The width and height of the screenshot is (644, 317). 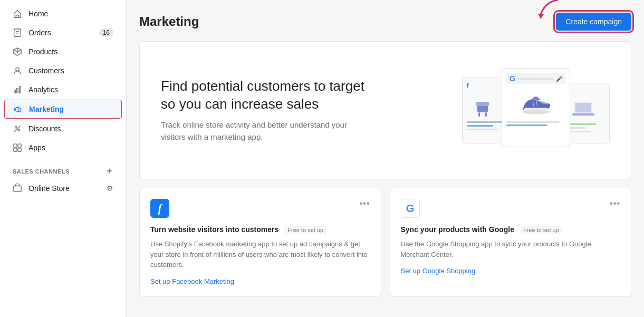 What do you see at coordinates (17, 71) in the screenshot?
I see `customers-icon` at bounding box center [17, 71].